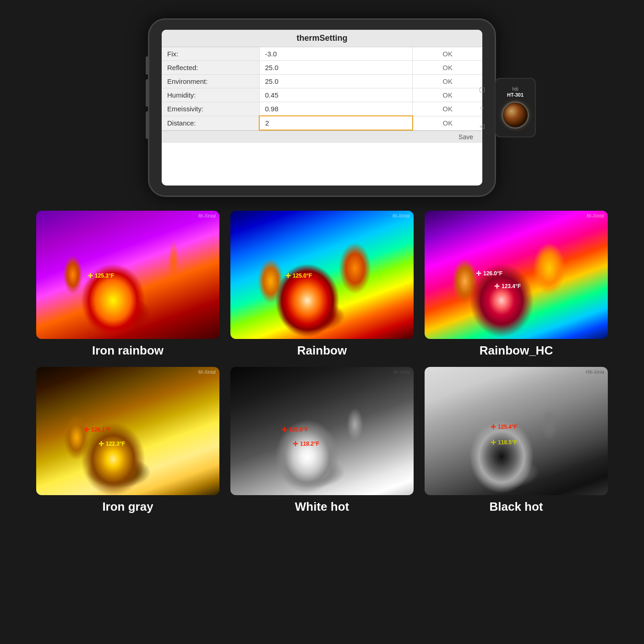 The image size is (644, 644). I want to click on setting-label: Emeissivity:, so click(211, 109).